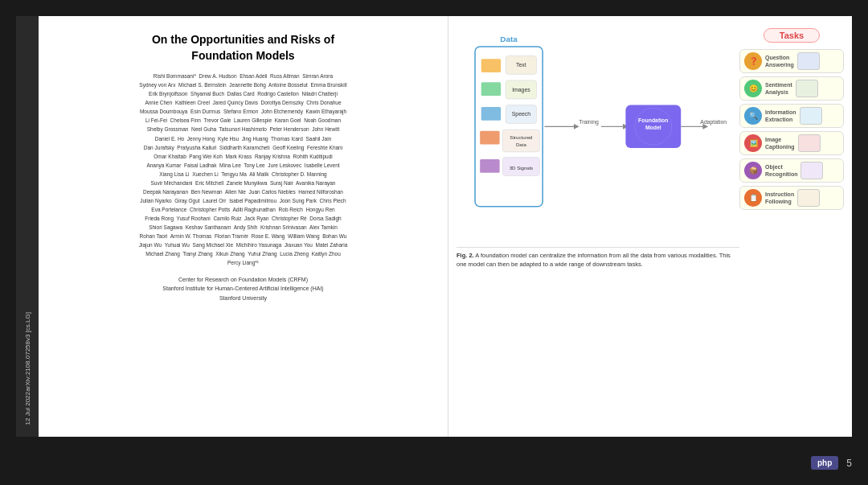 This screenshot has width=868, height=485. Describe the element at coordinates (653, 127) in the screenshot. I see `svg-text: Model` at that location.